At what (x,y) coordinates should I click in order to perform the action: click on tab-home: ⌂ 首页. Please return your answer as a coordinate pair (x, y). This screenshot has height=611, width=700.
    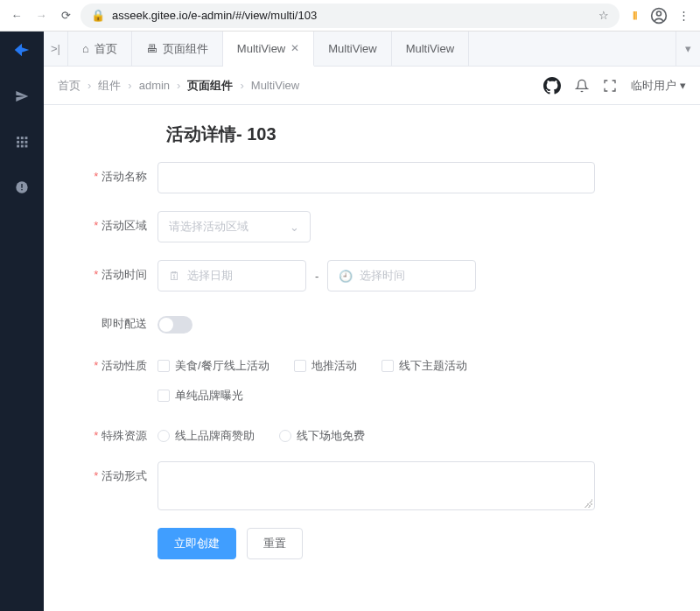
    Looking at the image, I should click on (100, 49).